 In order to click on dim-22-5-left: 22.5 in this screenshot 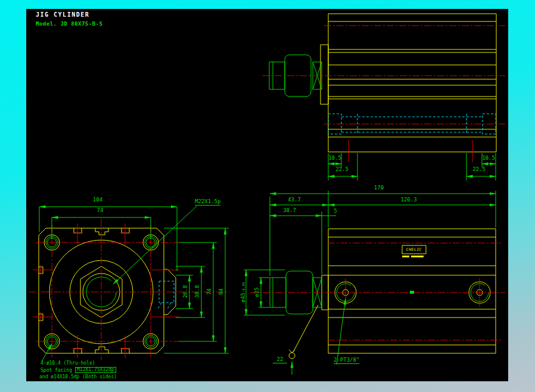, I will do `click(342, 169)`.